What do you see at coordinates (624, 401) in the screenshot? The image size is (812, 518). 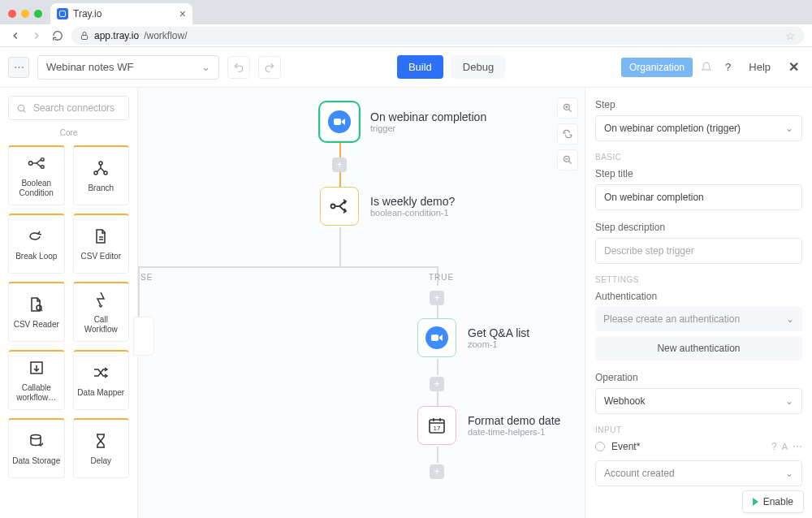 I see `op-value: Webhook` at bounding box center [624, 401].